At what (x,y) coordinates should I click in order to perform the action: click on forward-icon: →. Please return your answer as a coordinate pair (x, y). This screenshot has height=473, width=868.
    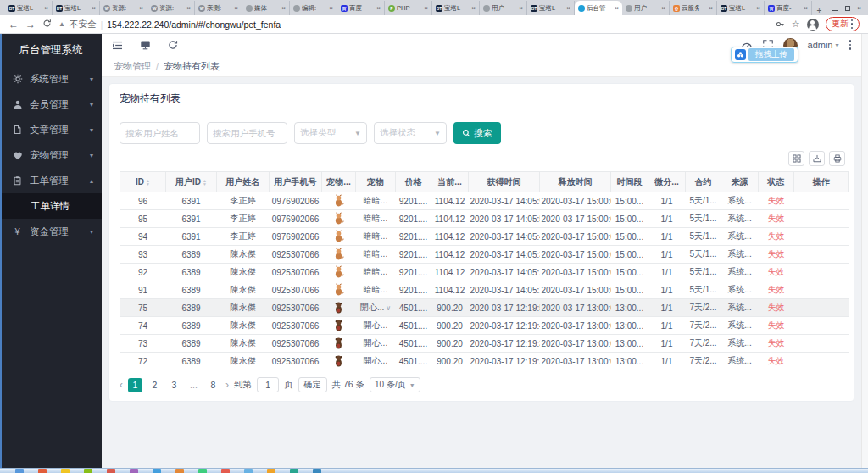
    Looking at the image, I should click on (31, 25).